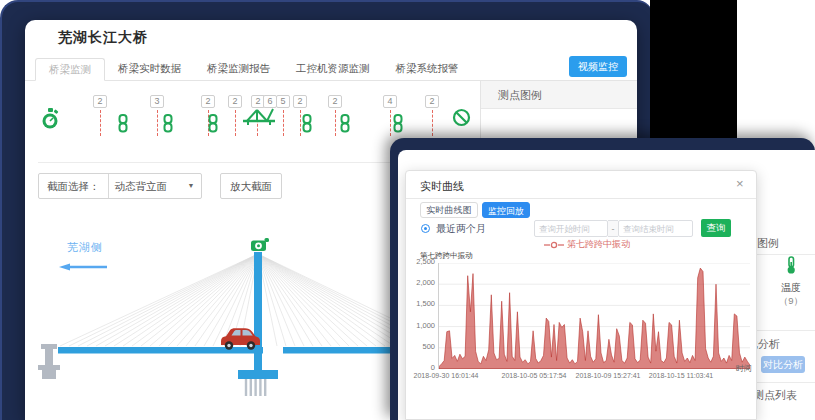 The width and height of the screenshot is (815, 420). What do you see at coordinates (791, 282) in the screenshot?
I see `temperature-legend-item: 温度 （9）` at bounding box center [791, 282].